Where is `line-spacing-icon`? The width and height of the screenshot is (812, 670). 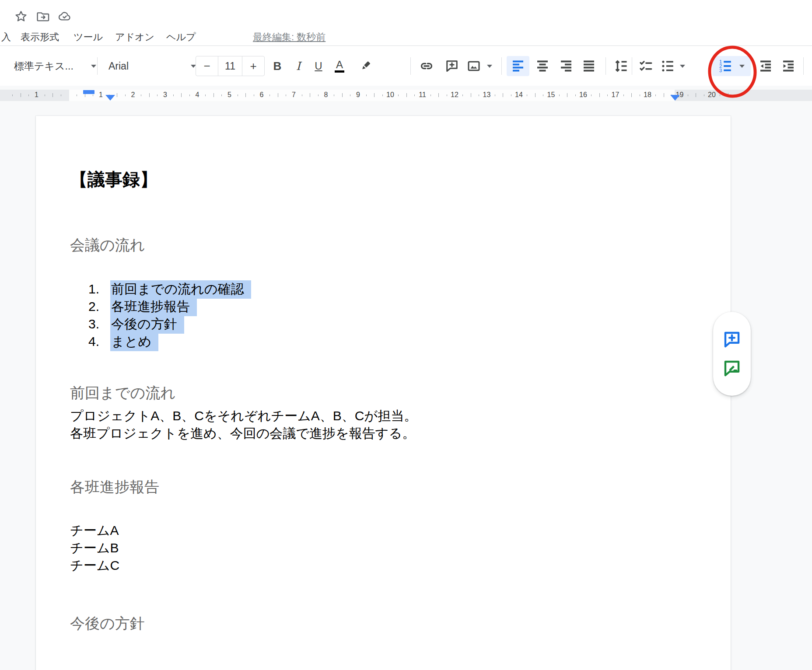 line-spacing-icon is located at coordinates (621, 66).